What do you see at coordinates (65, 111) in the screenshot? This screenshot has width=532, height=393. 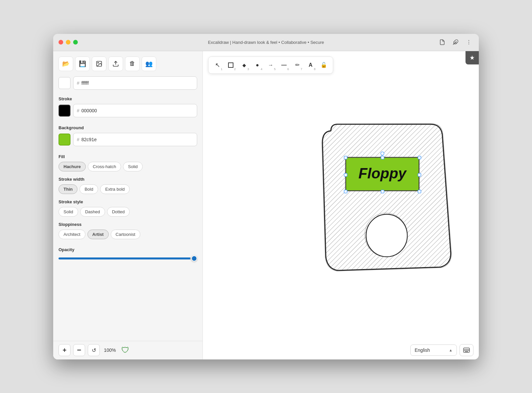 I see `stroke-color-swatch` at bounding box center [65, 111].